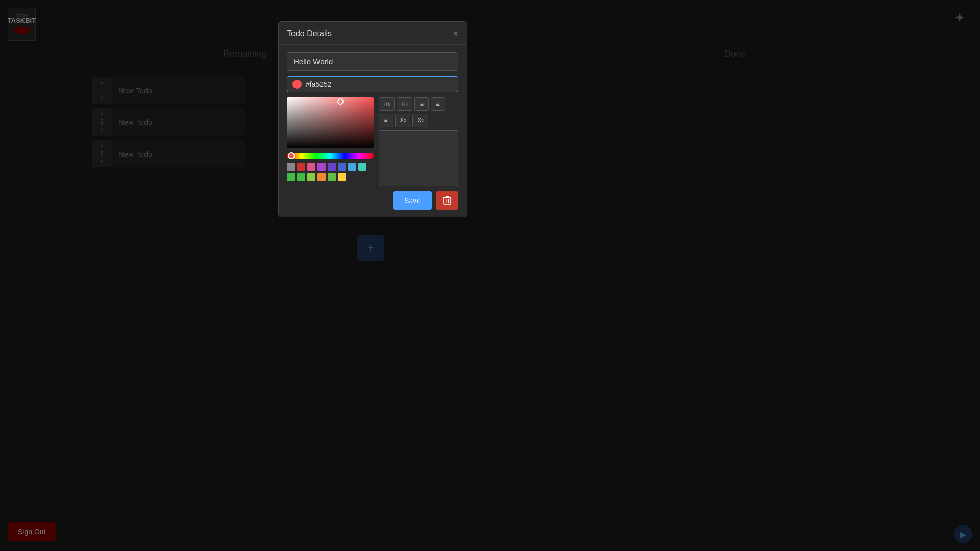 The width and height of the screenshot is (980, 551). Describe the element at coordinates (373, 201) in the screenshot. I see `modal-actions: Save` at that location.